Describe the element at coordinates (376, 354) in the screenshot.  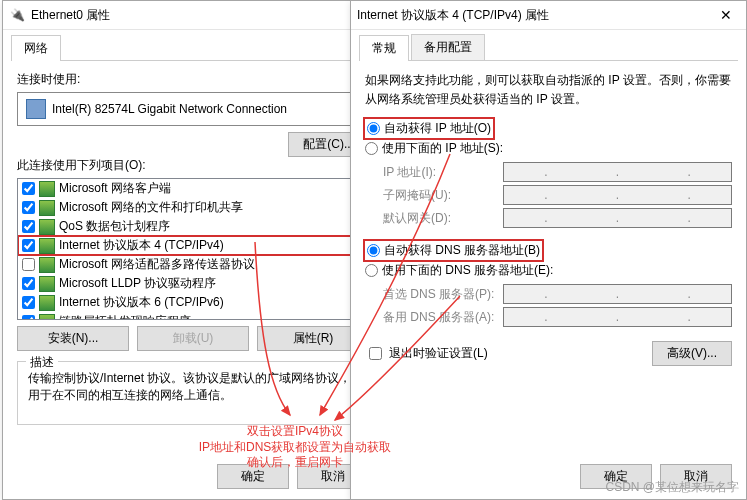
I see `validate-checkbox` at that location.